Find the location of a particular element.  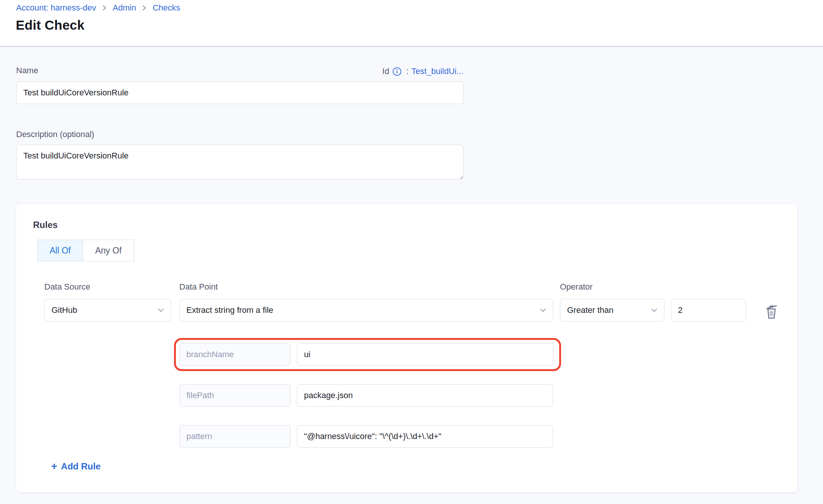

name-input is located at coordinates (240, 93).